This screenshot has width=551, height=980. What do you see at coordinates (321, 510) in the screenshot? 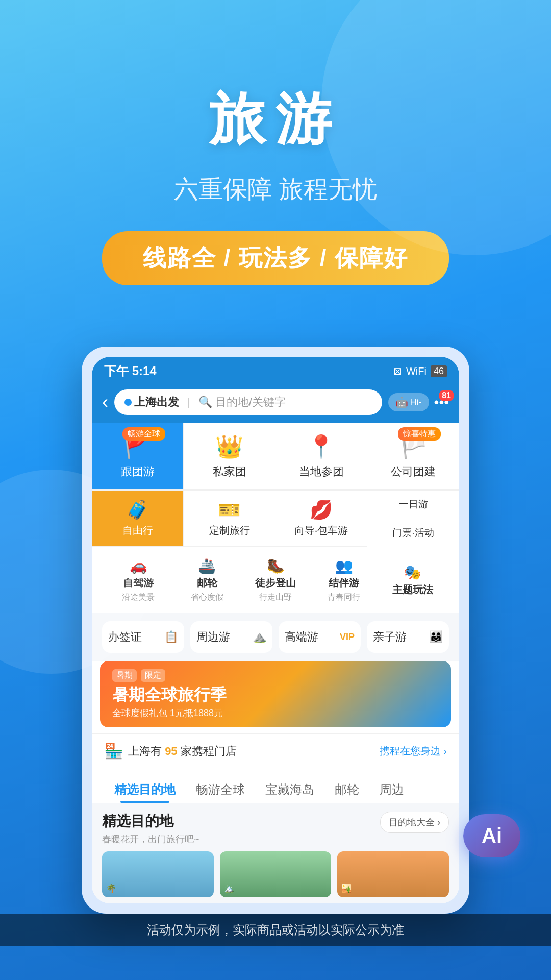
I see `guide-icon: 💋` at bounding box center [321, 510].